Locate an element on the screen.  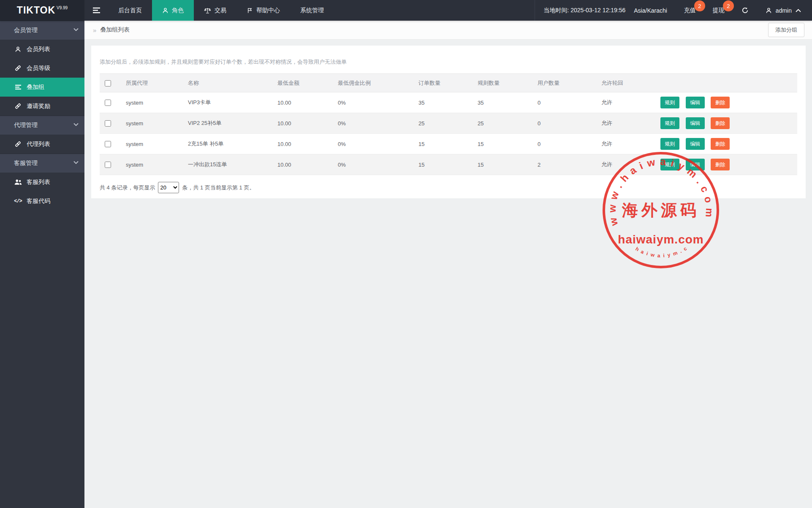
user-icon is located at coordinates (769, 11).